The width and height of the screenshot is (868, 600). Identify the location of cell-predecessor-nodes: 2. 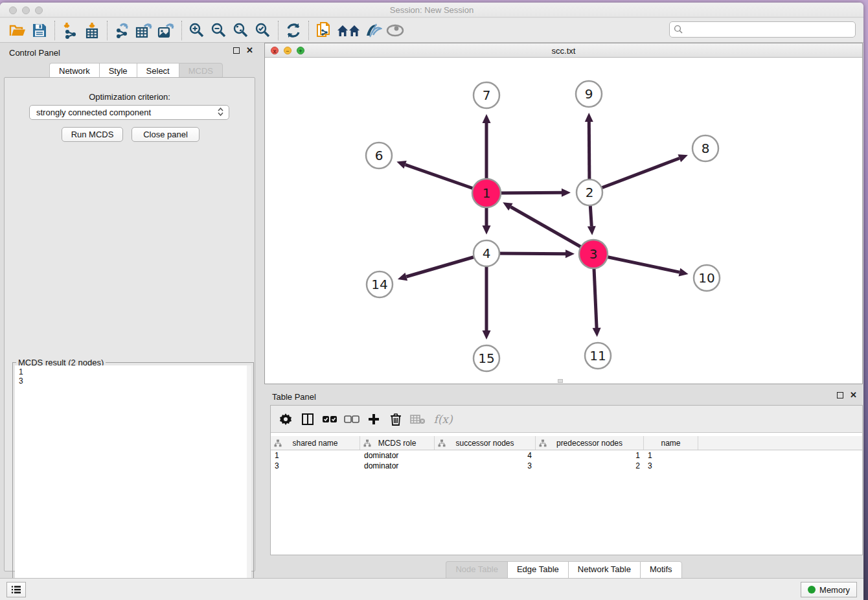
(589, 466).